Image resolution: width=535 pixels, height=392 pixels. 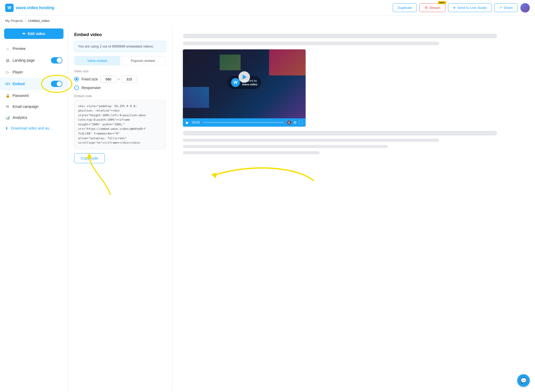 What do you see at coordinates (196, 122) in the screenshot?
I see `time-display: 00:00` at bounding box center [196, 122].